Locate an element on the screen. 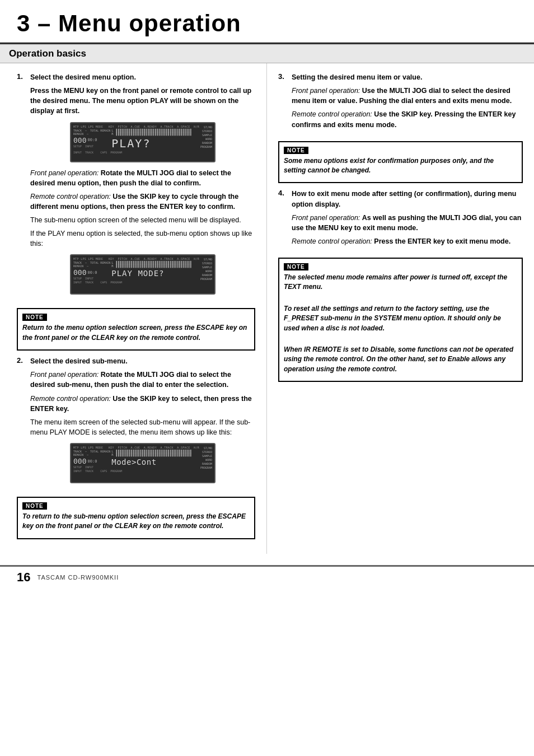  note-2-text: To return to the sub-menu option selecti… is located at coordinates (136, 522).